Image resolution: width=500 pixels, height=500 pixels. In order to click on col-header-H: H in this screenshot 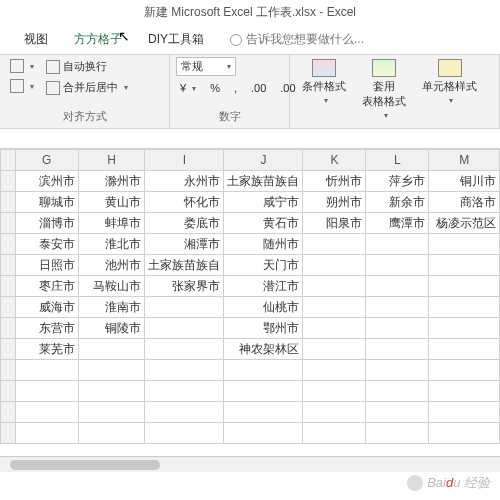, I will do `click(112, 160)`.